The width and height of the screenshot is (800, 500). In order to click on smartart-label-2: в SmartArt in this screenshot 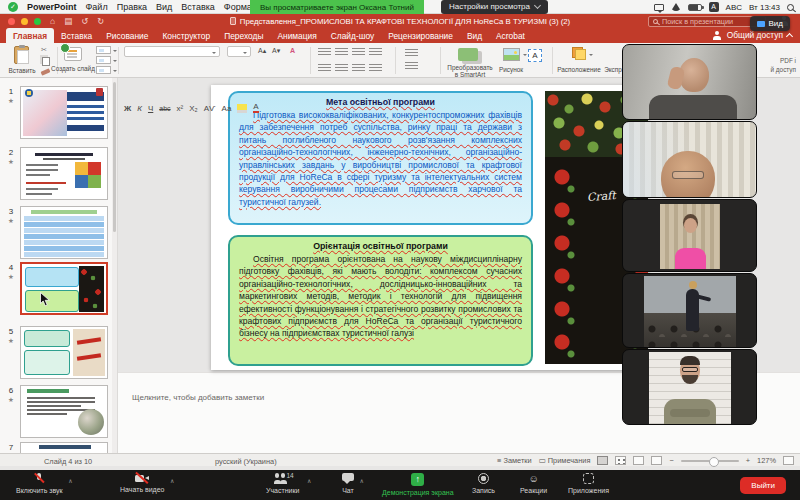, I will do `click(470, 74)`.